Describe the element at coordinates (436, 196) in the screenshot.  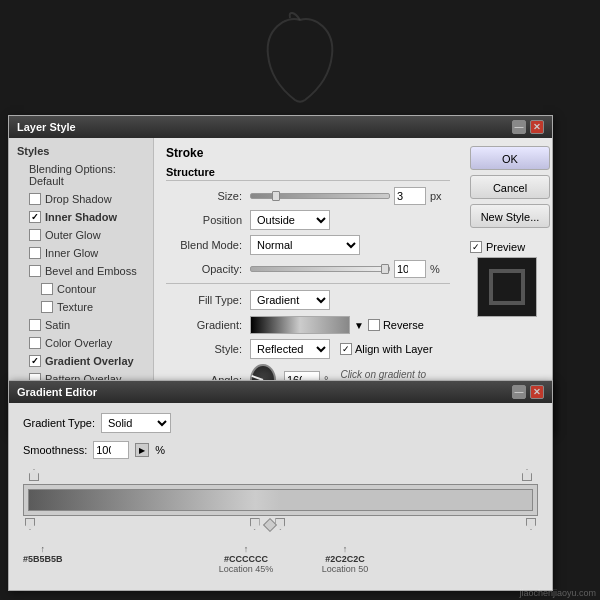
I see `size-unit: px` at that location.